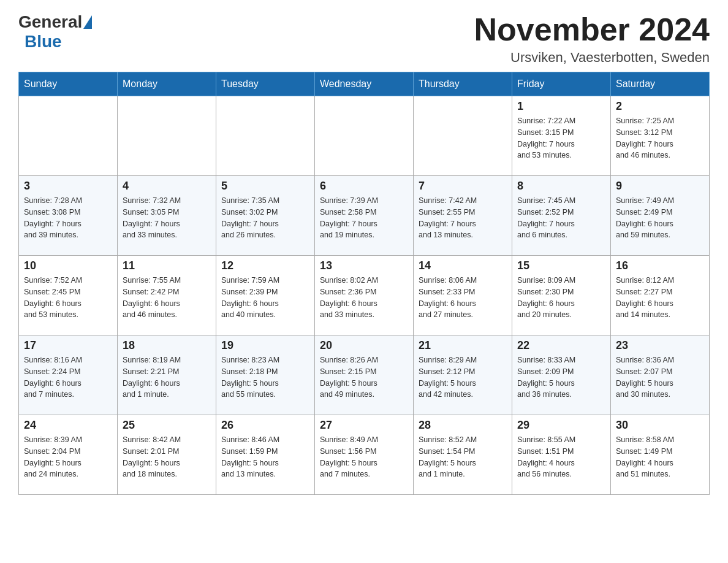 The width and height of the screenshot is (728, 563). Describe the element at coordinates (661, 455) in the screenshot. I see `calendar-cell: 30Sunrise: 8:58 AM Sunset: 1:49 PM Dayli…` at that location.